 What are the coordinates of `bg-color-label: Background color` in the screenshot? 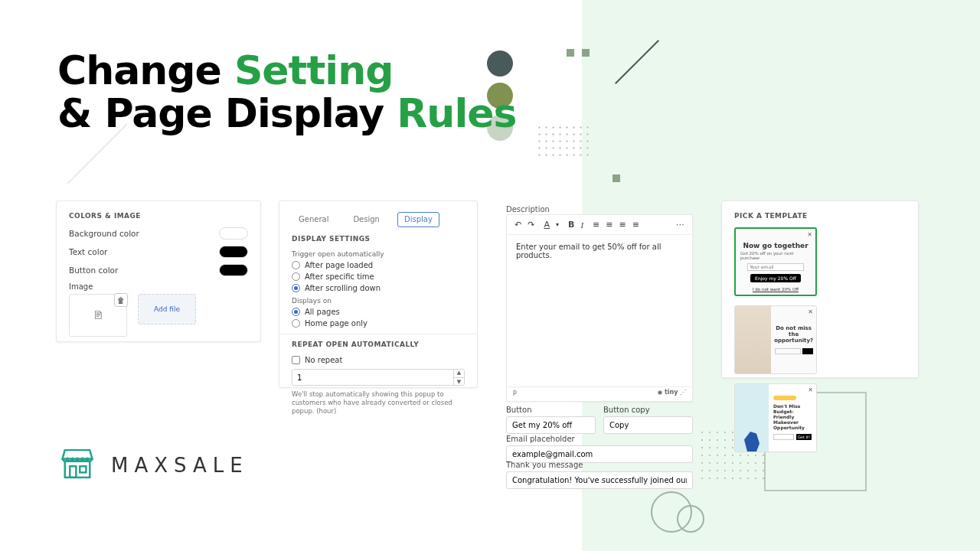 It's located at (104, 233).